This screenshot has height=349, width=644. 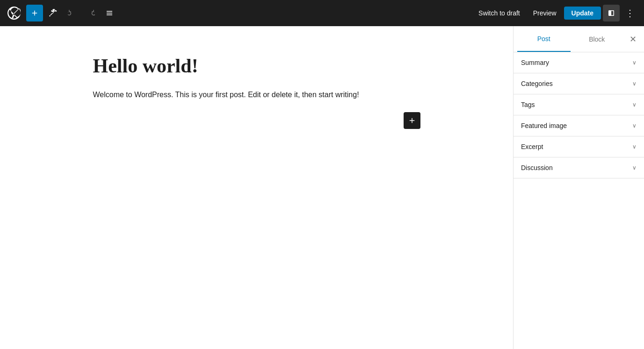 What do you see at coordinates (579, 126) in the screenshot?
I see `section-featured-image: Featured image∨` at bounding box center [579, 126].